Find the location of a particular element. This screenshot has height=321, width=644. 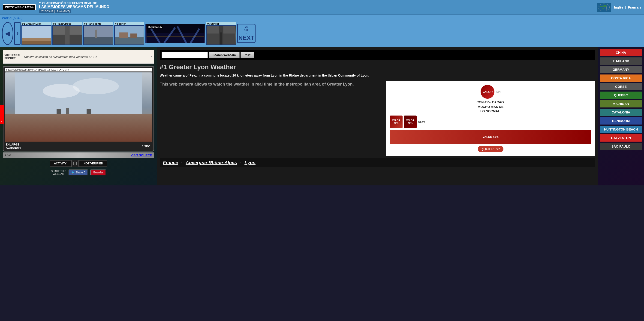

cam-bottom-bar: ENLARGEAGRANDIR 4 SEC. is located at coordinates (78, 146).